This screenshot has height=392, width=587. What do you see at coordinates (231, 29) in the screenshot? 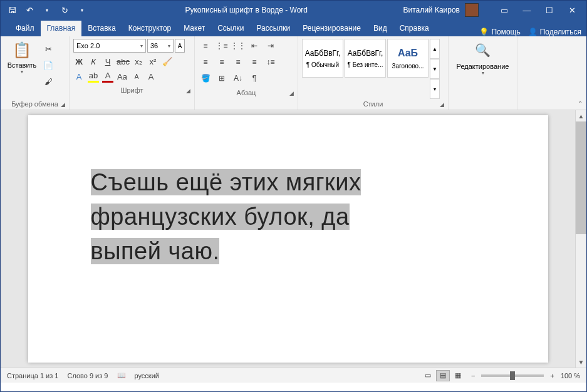
I see `tab-references: Ссылки` at bounding box center [231, 29].